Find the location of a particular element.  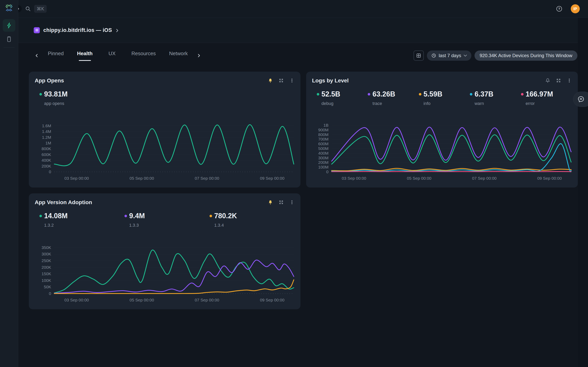

stat-value: 166.97M is located at coordinates (539, 94).